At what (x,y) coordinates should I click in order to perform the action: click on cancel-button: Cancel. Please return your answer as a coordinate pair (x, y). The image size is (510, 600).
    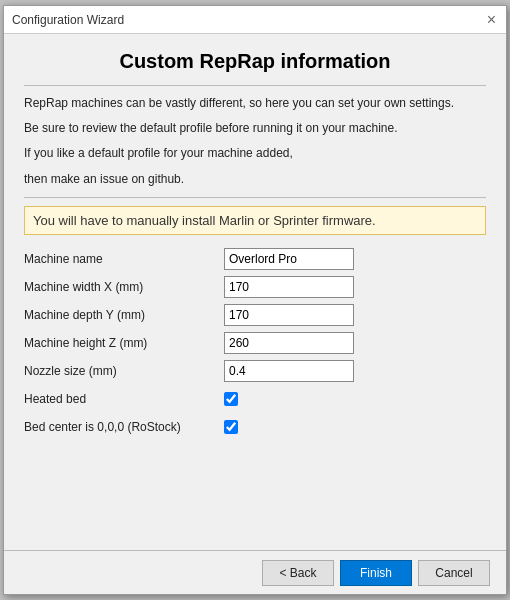
    Looking at the image, I should click on (454, 573).